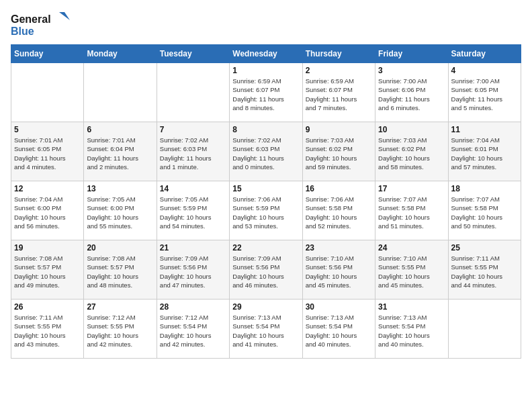 This screenshot has height=411, width=532. Describe the element at coordinates (339, 248) in the screenshot. I see `day-number: 23` at that location.